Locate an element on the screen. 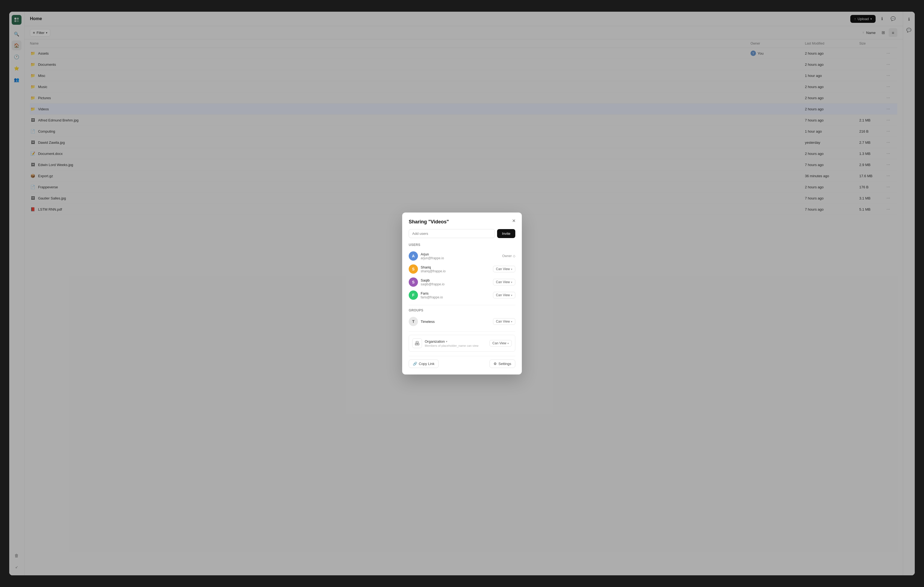  avatar: A is located at coordinates (413, 256).